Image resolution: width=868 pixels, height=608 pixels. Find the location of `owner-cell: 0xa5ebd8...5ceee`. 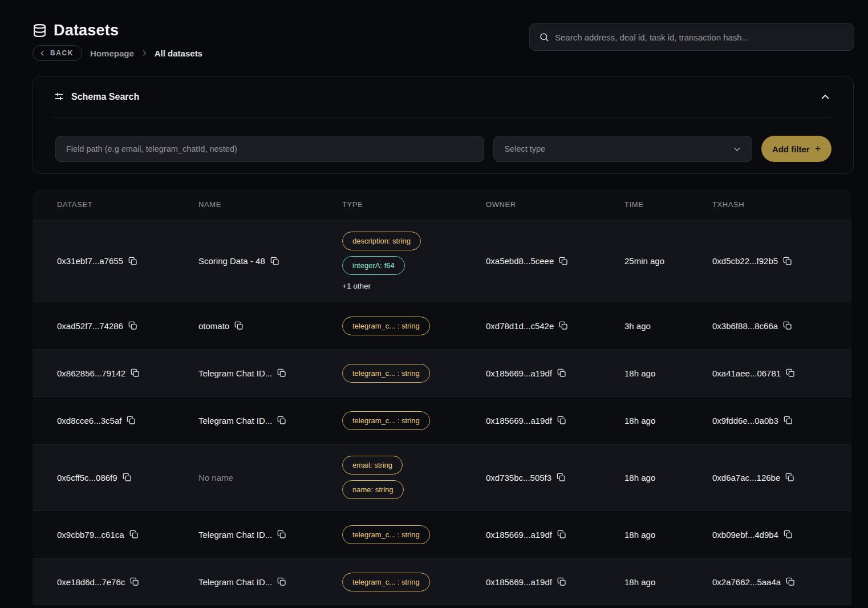

owner-cell: 0xa5ebd8...5ceee is located at coordinates (555, 261).